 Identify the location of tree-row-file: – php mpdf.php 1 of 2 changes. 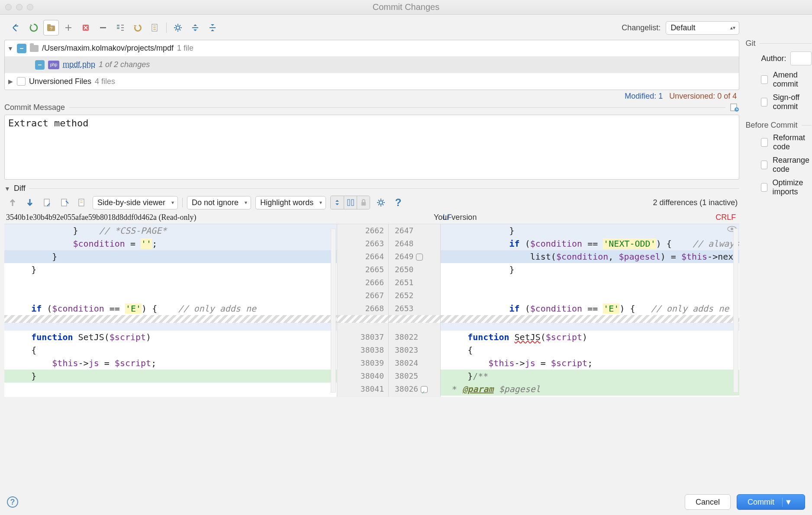
(372, 65).